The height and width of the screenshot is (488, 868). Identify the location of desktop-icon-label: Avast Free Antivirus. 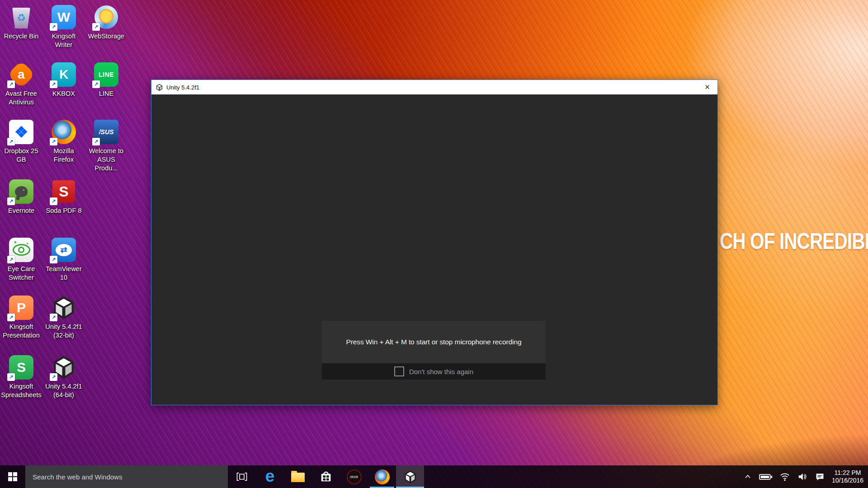
(21, 98).